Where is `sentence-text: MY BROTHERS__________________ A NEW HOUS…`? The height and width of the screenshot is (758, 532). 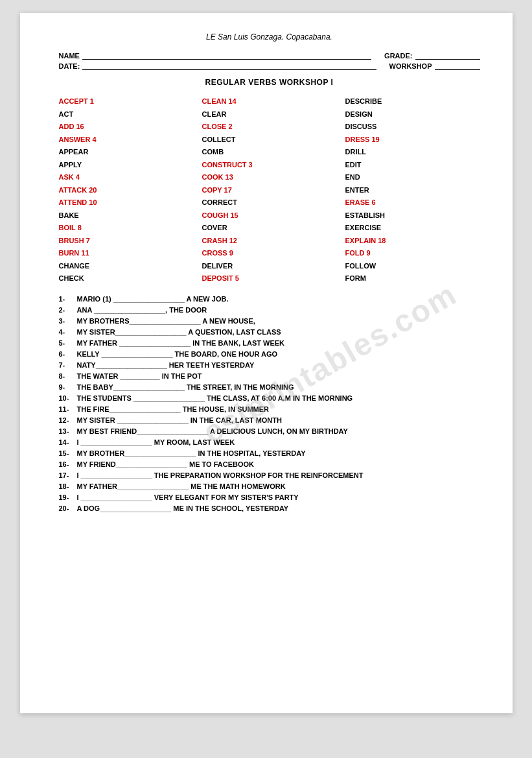 sentence-text: MY BROTHERS__________________ A NEW HOUS… is located at coordinates (166, 321).